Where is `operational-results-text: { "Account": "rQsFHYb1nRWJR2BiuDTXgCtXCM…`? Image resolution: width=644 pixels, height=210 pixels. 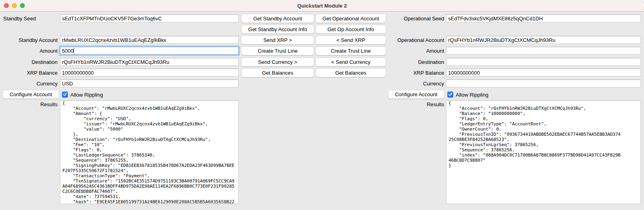
operational-results-text: { "Account": "rQsFHYb1nRWJR2BiuDTXgCtXCM… is located at coordinates (544, 152).